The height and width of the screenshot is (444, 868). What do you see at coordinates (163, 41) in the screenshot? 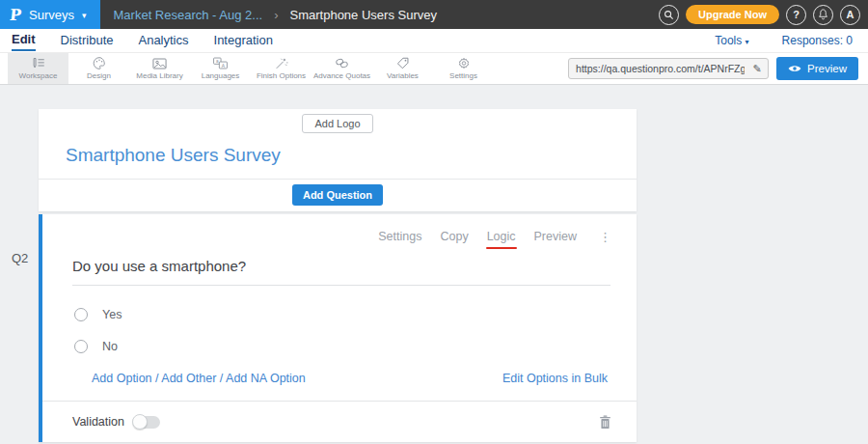
I see `nav-tab-analytics: Analytics` at bounding box center [163, 41].